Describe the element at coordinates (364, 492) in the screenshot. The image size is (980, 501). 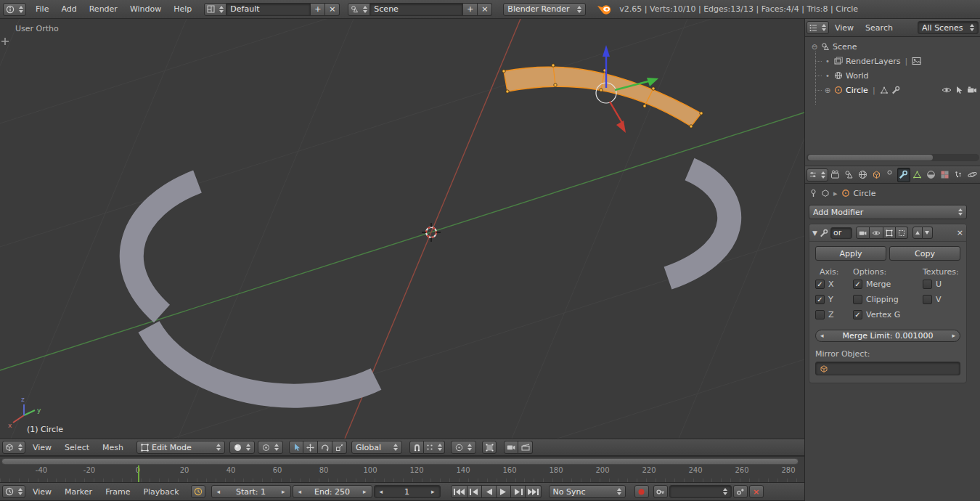
I see `step-right-icon: ▸` at that location.